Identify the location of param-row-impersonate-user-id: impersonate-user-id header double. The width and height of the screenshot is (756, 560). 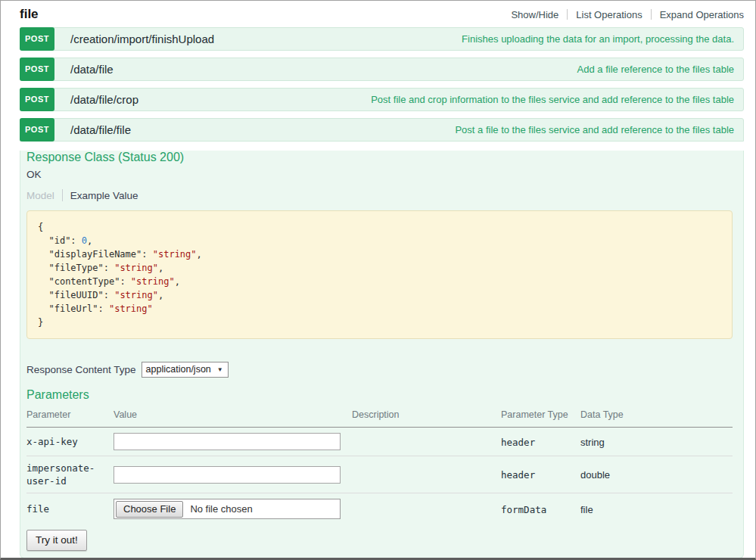
(380, 475).